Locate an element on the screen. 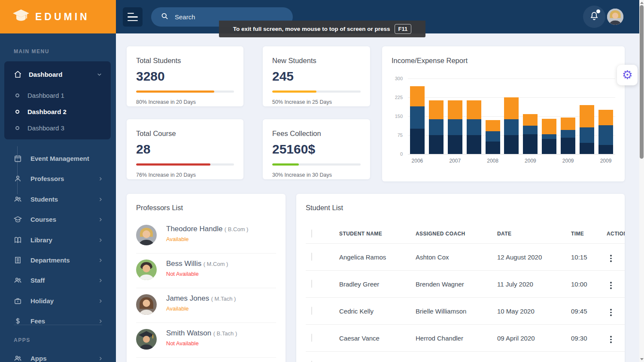  sidebar-item-apps: Apps is located at coordinates (58, 355).